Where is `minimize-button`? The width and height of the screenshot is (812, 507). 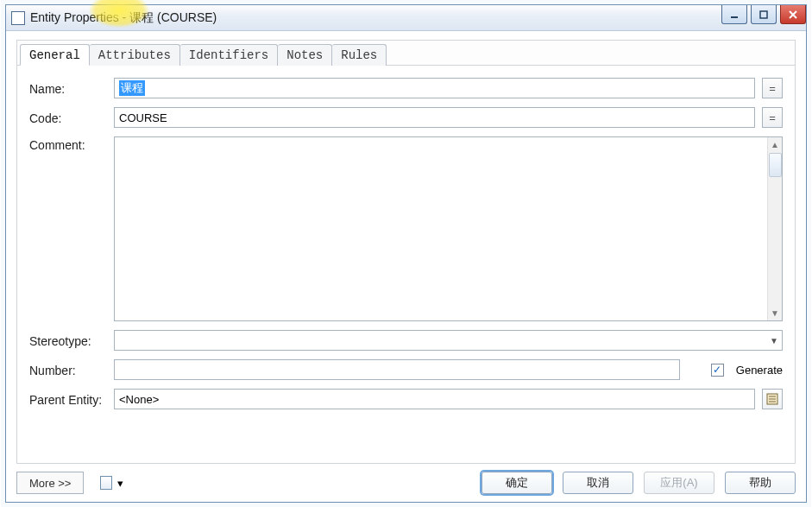 minimize-button is located at coordinates (734, 15).